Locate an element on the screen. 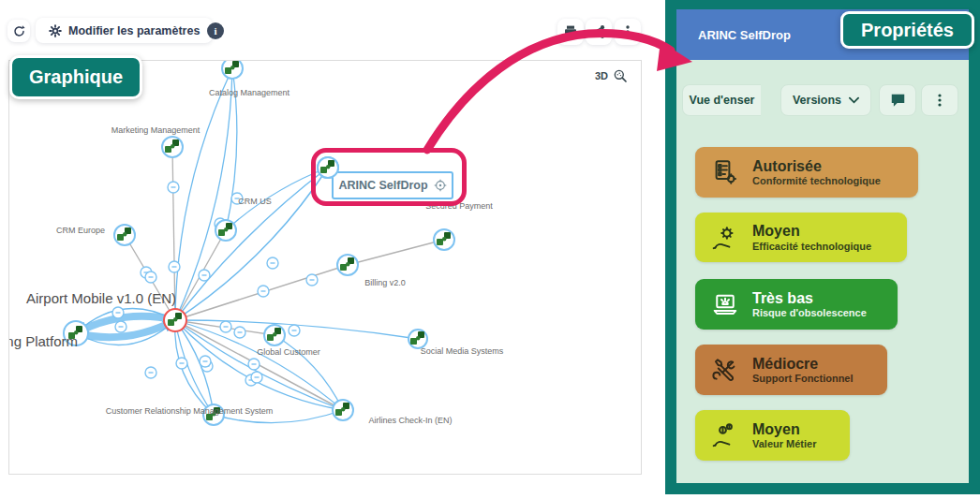 The height and width of the screenshot is (499, 980). tab-versions-dropdown: Versions is located at coordinates (826, 100).